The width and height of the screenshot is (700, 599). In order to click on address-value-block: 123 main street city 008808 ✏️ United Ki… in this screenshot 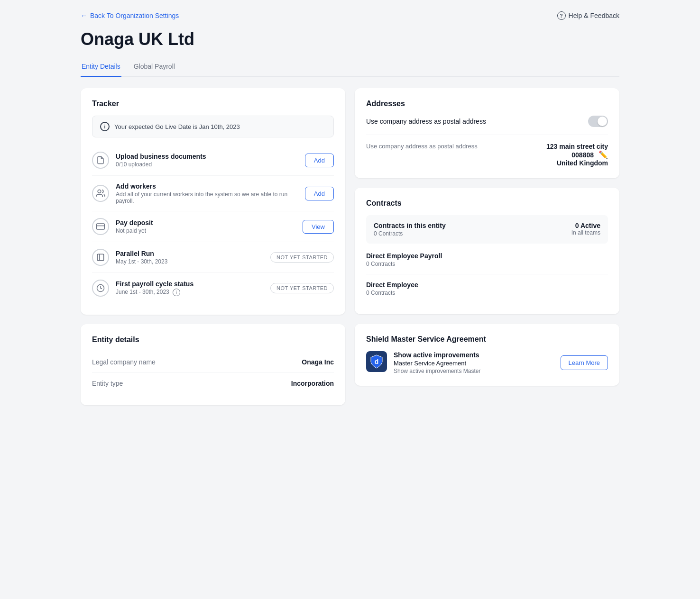, I will do `click(577, 154)`.